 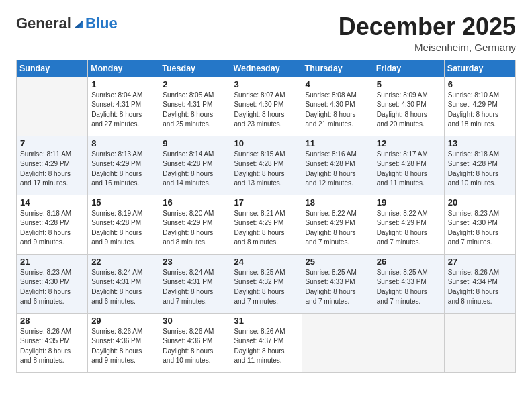 I want to click on day-number: 30, so click(x=195, y=321).